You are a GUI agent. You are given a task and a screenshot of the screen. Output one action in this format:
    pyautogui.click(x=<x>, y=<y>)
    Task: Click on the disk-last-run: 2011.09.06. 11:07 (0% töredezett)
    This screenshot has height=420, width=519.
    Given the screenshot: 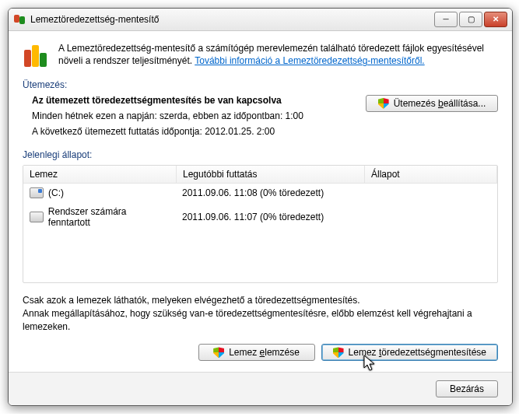 What is the action you would take?
    pyautogui.click(x=269, y=217)
    